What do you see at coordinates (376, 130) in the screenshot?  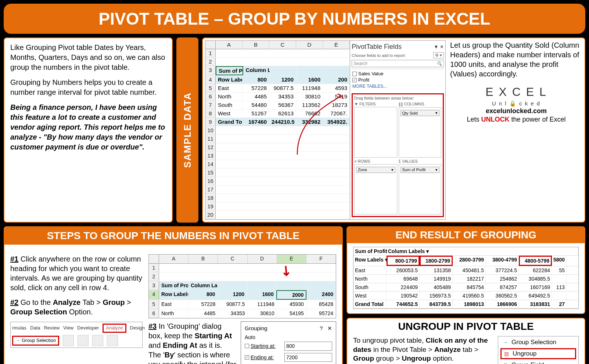 I see `filters-zone: ▼ FILTERS` at bounding box center [376, 130].